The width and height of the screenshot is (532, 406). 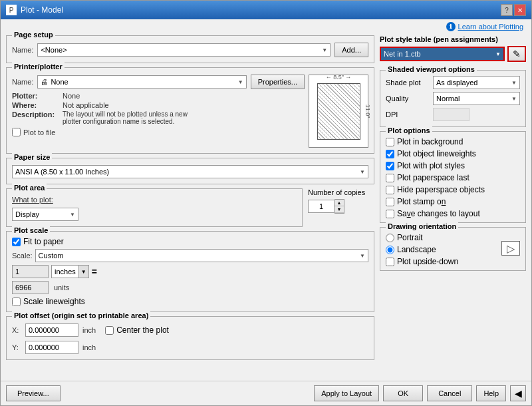 I want to click on close-btn: ✕, so click(x=520, y=10).